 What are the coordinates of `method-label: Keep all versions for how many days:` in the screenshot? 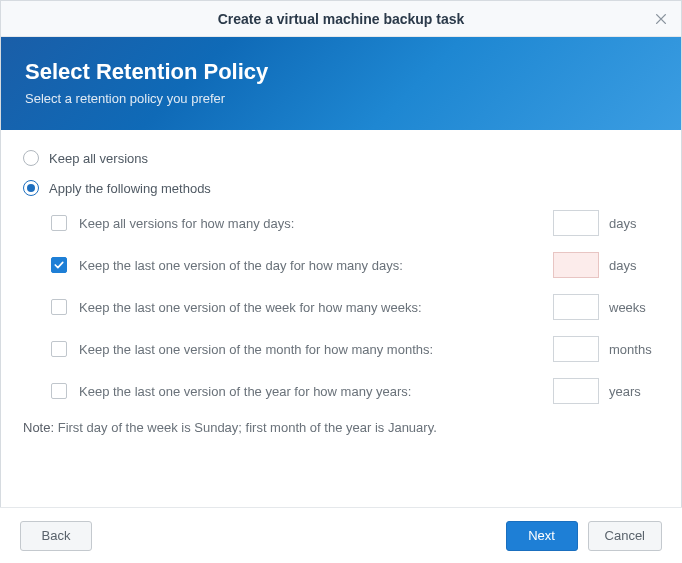 It's located at (316, 224).